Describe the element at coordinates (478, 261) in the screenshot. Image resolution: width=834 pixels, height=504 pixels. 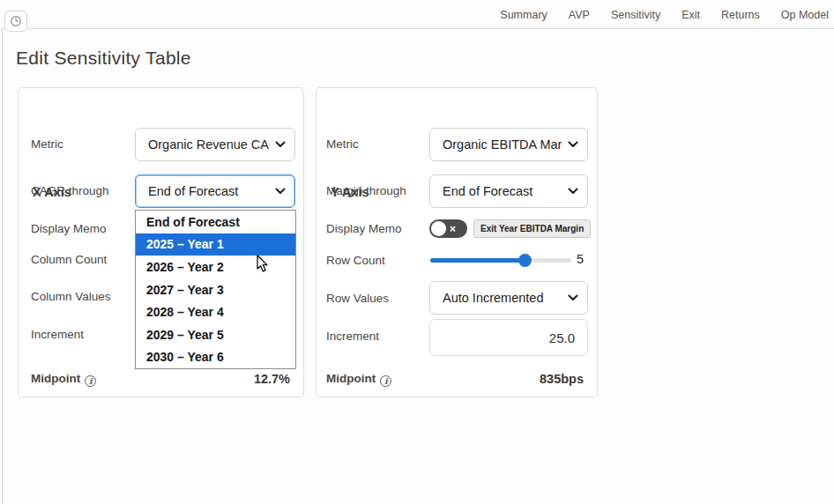
I see `slider-fill` at that location.